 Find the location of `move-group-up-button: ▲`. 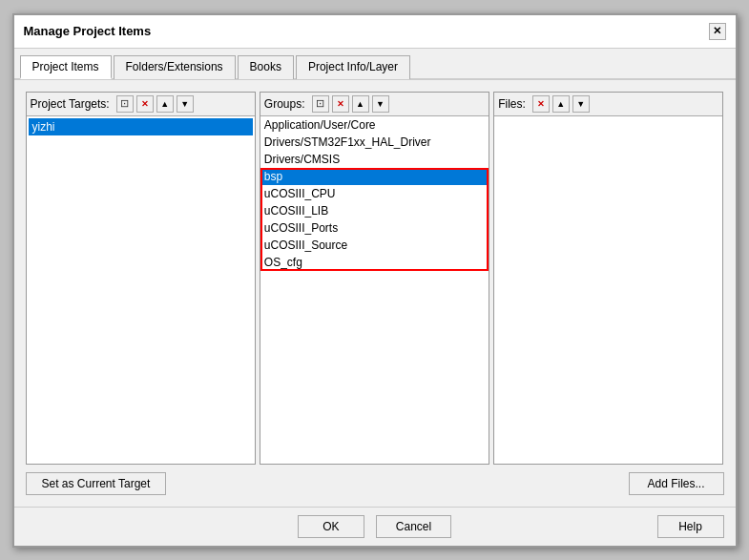

move-group-up-button: ▲ is located at coordinates (361, 104).